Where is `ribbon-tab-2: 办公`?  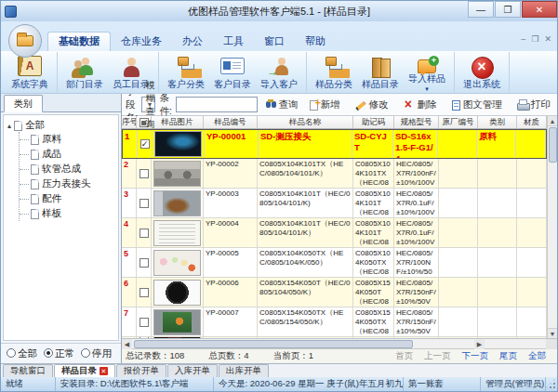 ribbon-tab-2: 办公 is located at coordinates (193, 42).